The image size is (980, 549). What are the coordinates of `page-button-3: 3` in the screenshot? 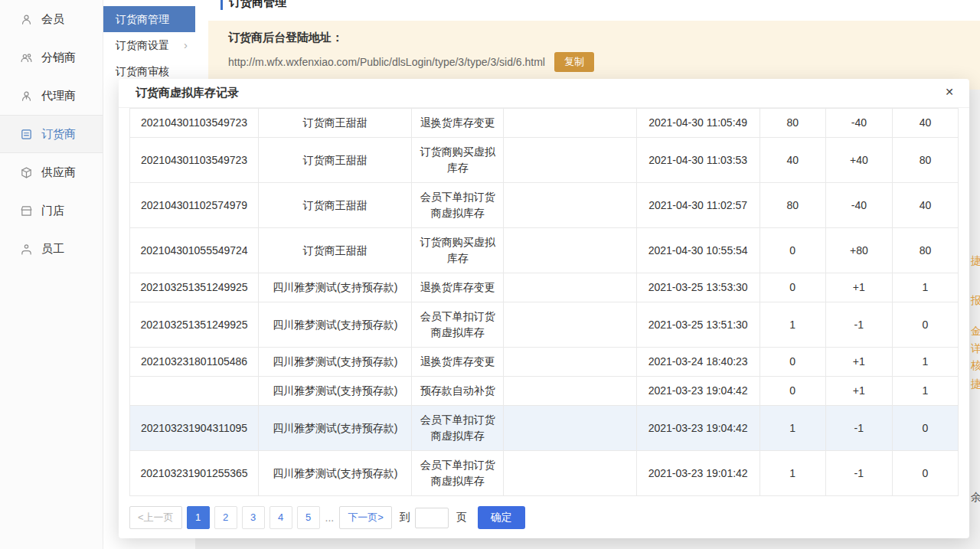 It's located at (253, 518).